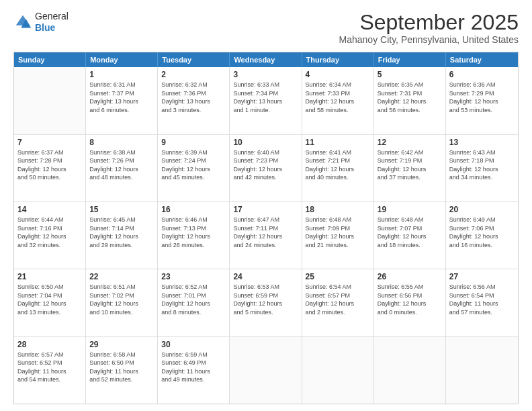 The width and height of the screenshot is (532, 411). I want to click on cal-cell-w4-d3: 23Sunrise: 6:52 AMSunset: 7:01 PMDayligh…, so click(193, 302).